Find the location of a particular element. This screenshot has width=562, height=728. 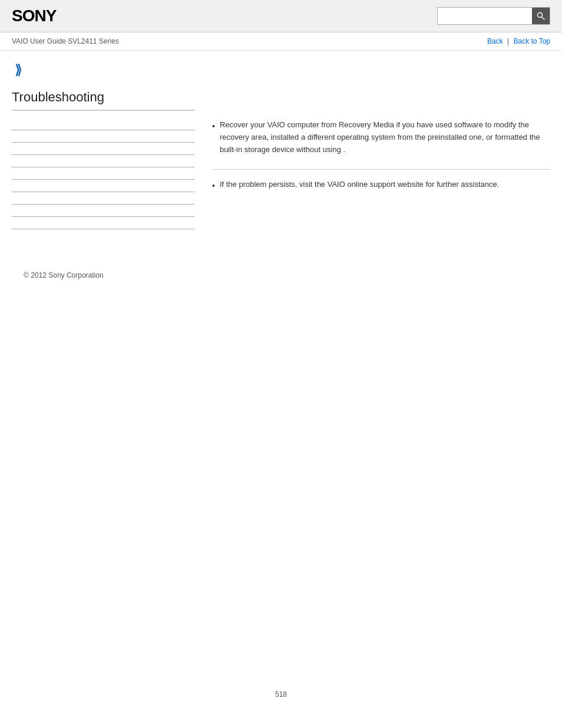

left-sidebar: Troubleshooting is located at coordinates (103, 159).